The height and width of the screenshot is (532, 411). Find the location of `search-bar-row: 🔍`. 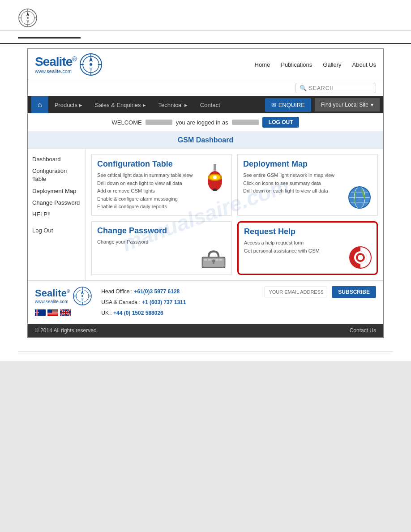

search-bar-row: 🔍 is located at coordinates (206, 88).